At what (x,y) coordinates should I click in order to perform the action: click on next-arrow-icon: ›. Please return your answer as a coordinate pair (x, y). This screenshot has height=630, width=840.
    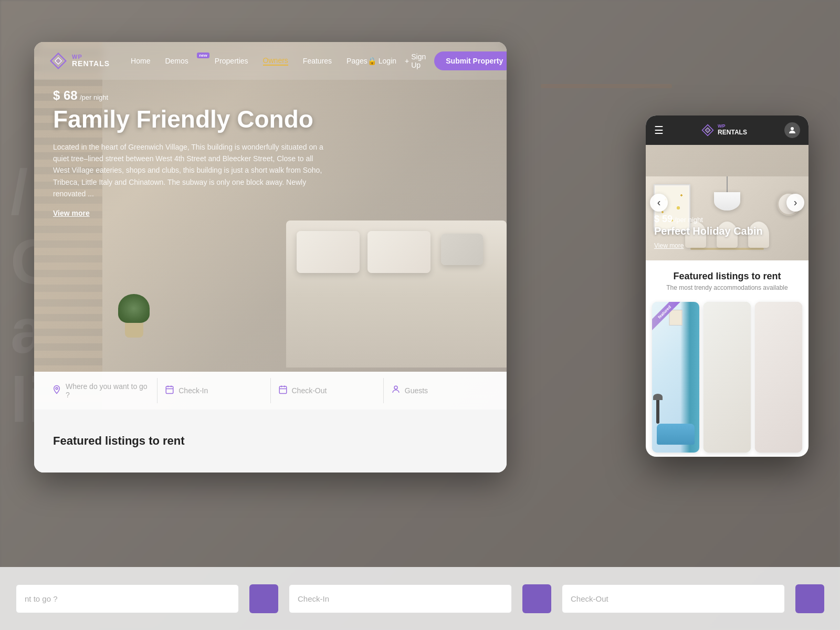
    Looking at the image, I should click on (796, 203).